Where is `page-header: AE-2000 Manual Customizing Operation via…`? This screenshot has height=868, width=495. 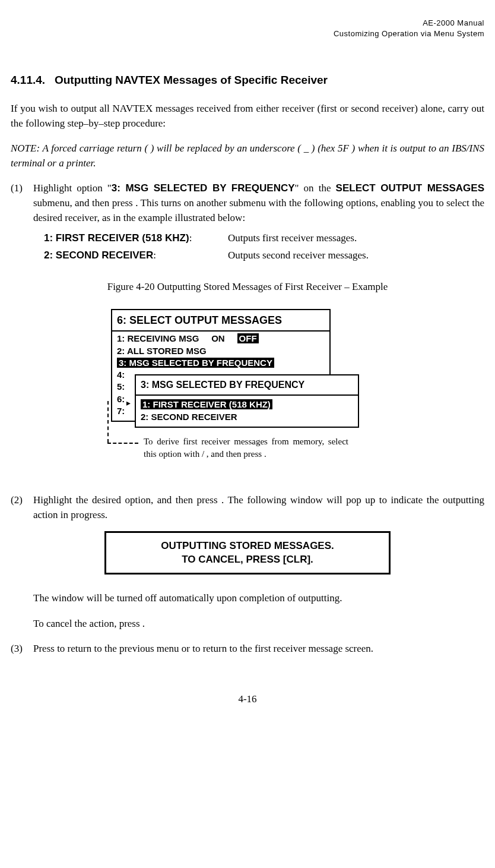
page-header: AE-2000 Manual Customizing Operation via… is located at coordinates (248, 29).